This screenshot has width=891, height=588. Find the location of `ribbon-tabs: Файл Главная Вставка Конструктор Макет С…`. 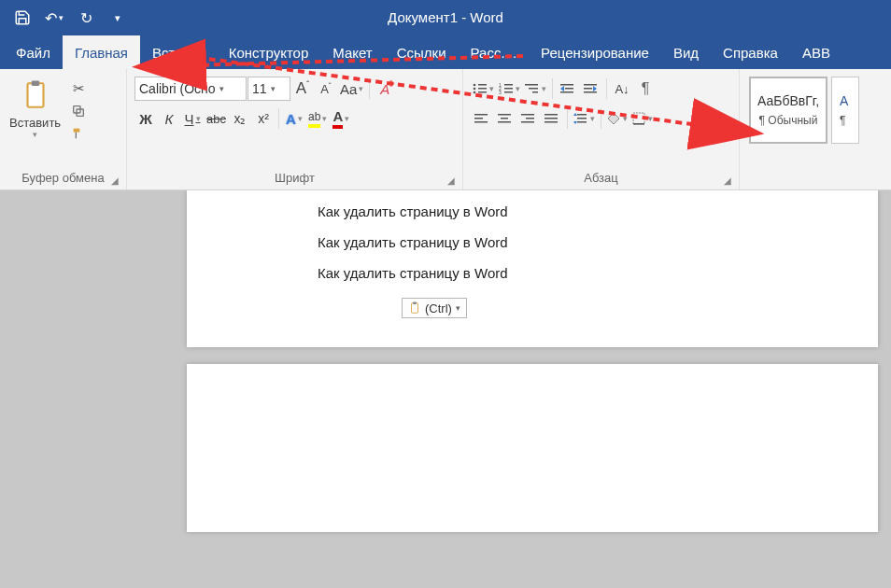

ribbon-tabs: Файл Главная Вставка Конструктор Макет С… is located at coordinates (446, 52).